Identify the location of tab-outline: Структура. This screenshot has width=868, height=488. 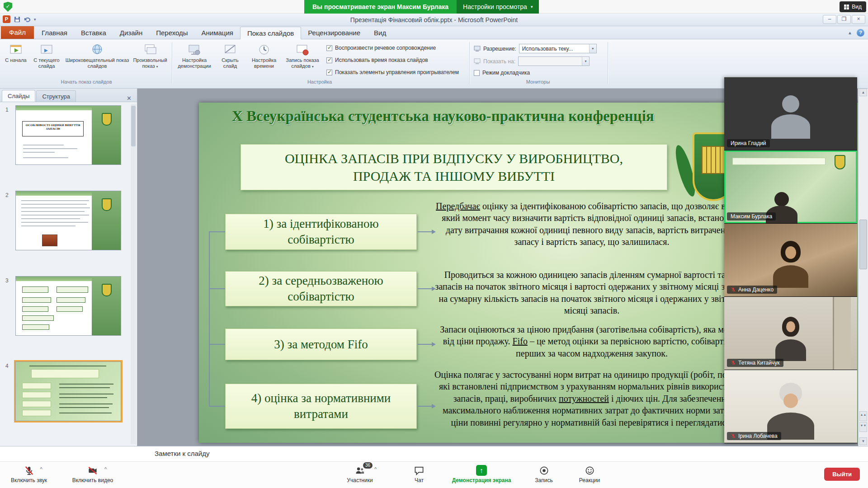
(56, 96).